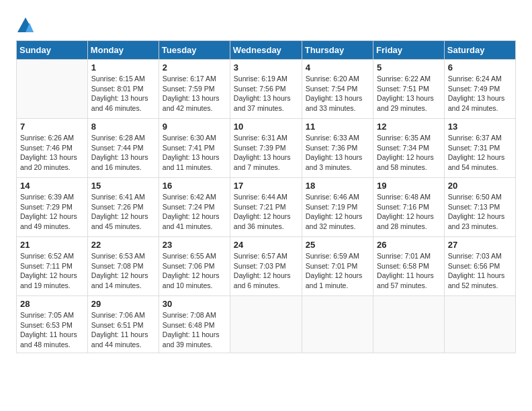 This screenshot has height=411, width=532. What do you see at coordinates (480, 67) in the screenshot?
I see `day-number: 6` at bounding box center [480, 67].